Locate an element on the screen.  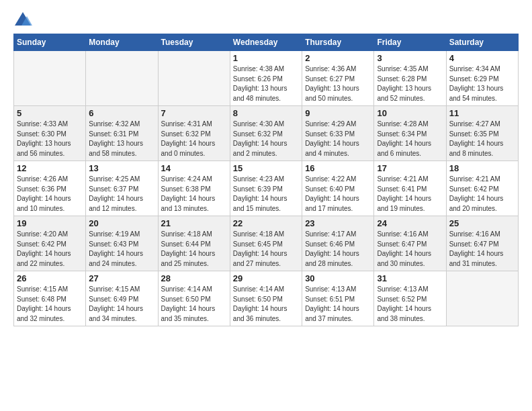
day-info: Sunrise: 4:28 AM Sunset: 6:34 PM Dayligh… is located at coordinates (410, 139).